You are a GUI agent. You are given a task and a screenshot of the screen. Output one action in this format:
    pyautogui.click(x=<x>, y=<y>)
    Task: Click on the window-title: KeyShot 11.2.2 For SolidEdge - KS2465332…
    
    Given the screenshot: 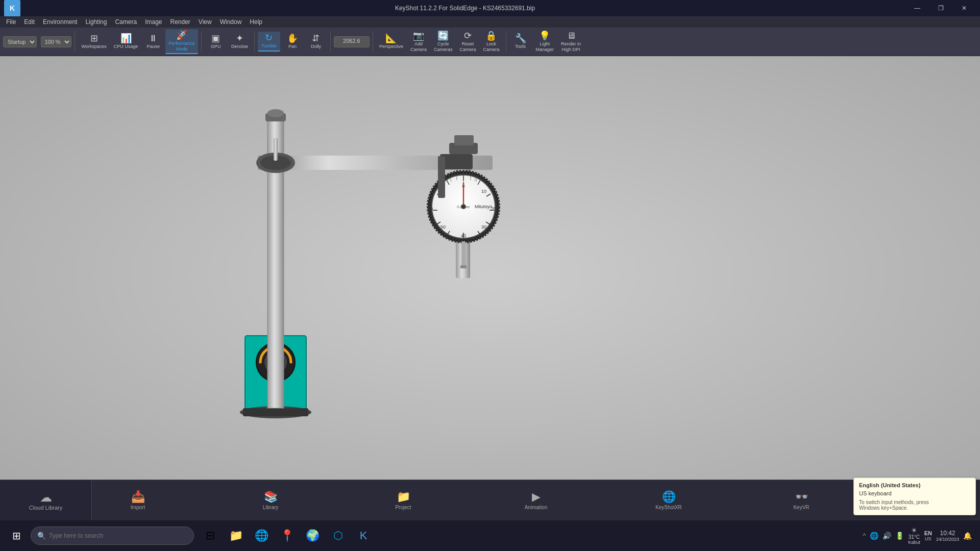 What is the action you would take?
    pyautogui.click(x=465, y=8)
    